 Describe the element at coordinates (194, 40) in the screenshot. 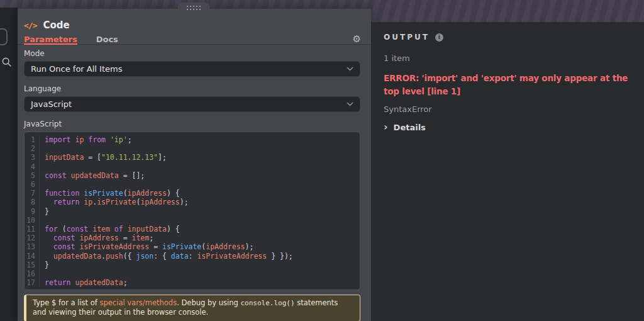

I see `tabs-bar: Parameters Docs ⚙` at that location.